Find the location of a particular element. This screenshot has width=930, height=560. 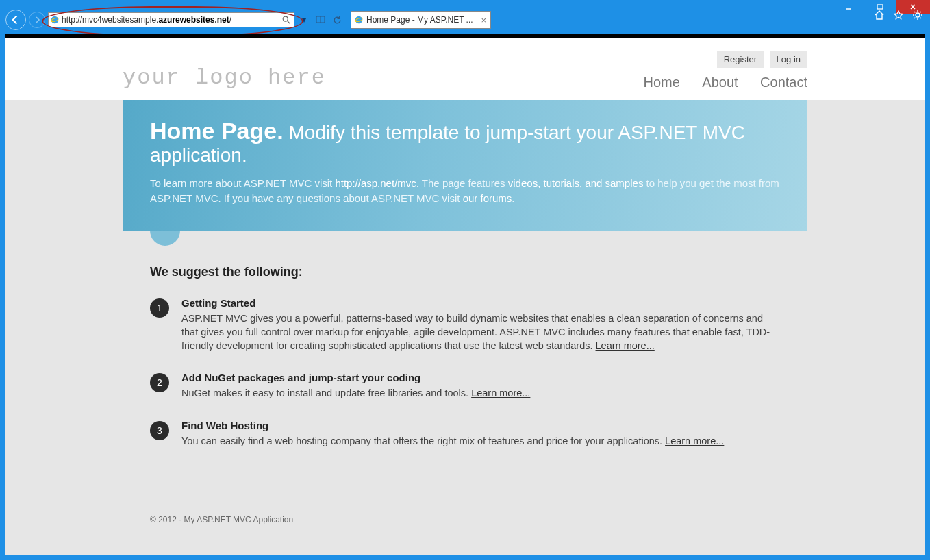

register-link: Register is located at coordinates (740, 59).